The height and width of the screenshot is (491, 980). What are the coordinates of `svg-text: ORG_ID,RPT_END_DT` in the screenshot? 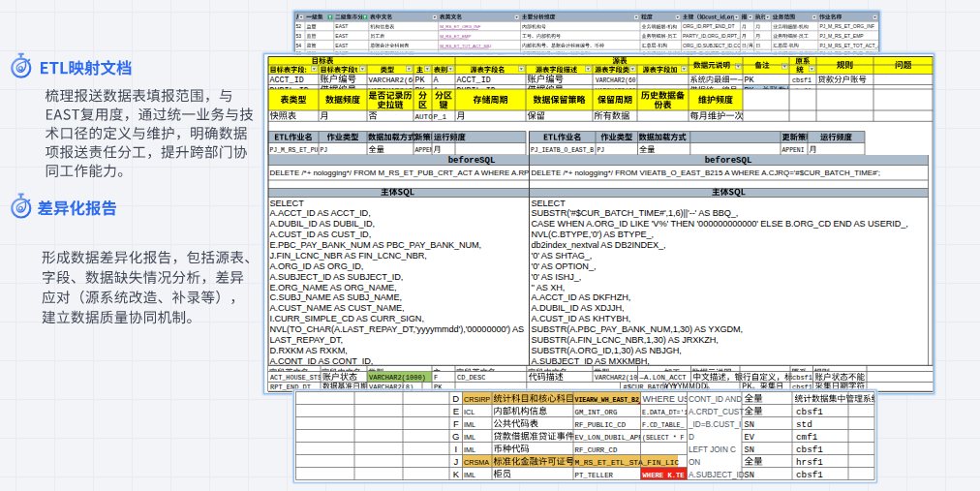 It's located at (709, 26).